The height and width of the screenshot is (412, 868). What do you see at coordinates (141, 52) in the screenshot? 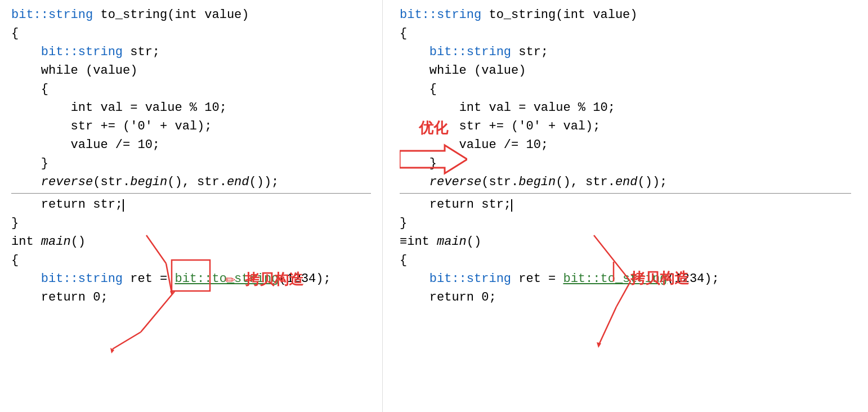
I see `code-token: str;` at bounding box center [141, 52].